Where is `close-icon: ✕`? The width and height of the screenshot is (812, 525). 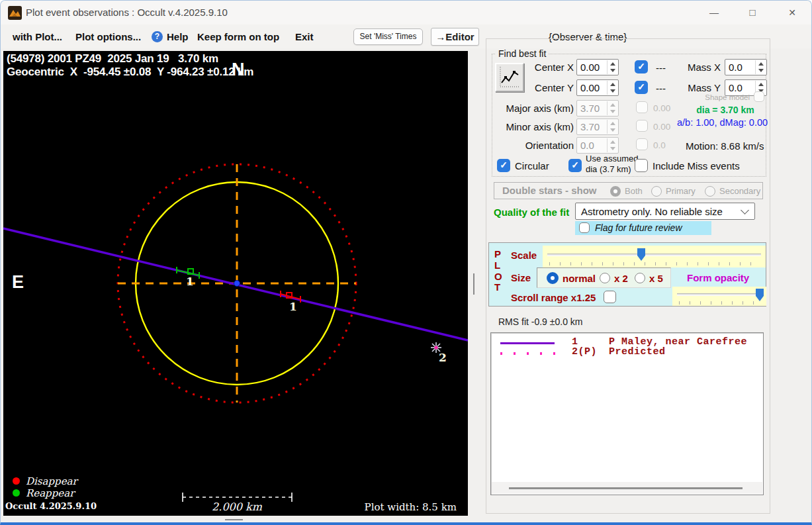 close-icon: ✕ is located at coordinates (792, 13).